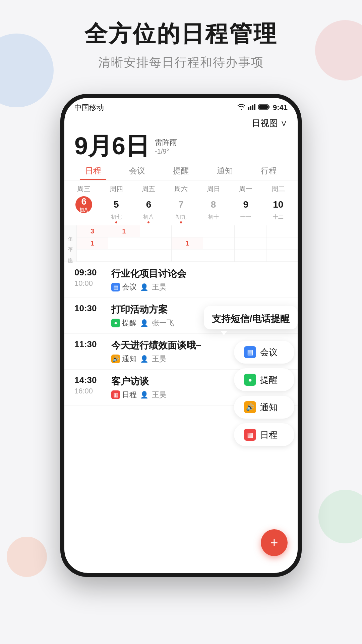 This screenshot has height=644, width=362. Describe the element at coordinates (116, 217) in the screenshot. I see `day-lunar-5: 初七` at that location.